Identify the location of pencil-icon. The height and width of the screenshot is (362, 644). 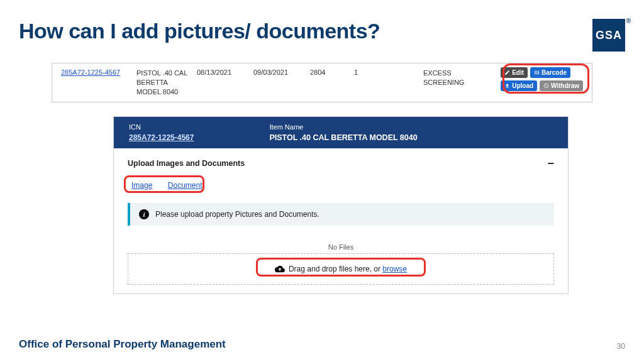
(507, 73).